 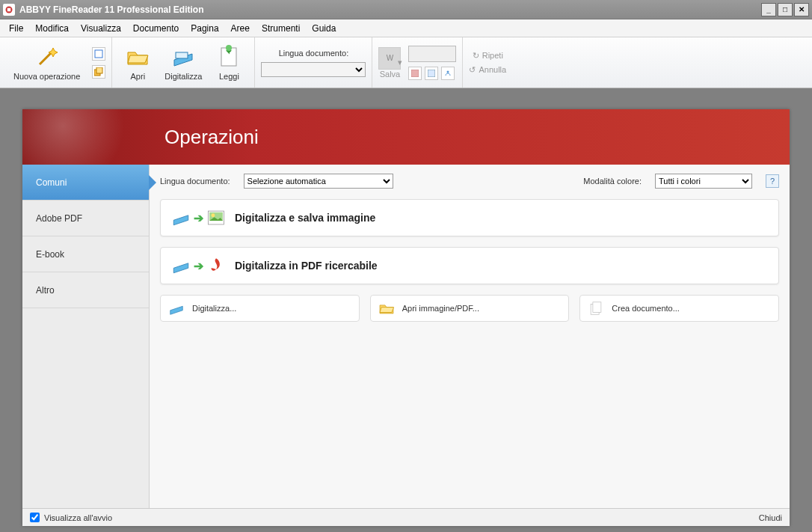 What do you see at coordinates (470, 181) in the screenshot?
I see `options-row: Lingua documento: Selezione automatica M…` at bounding box center [470, 181].